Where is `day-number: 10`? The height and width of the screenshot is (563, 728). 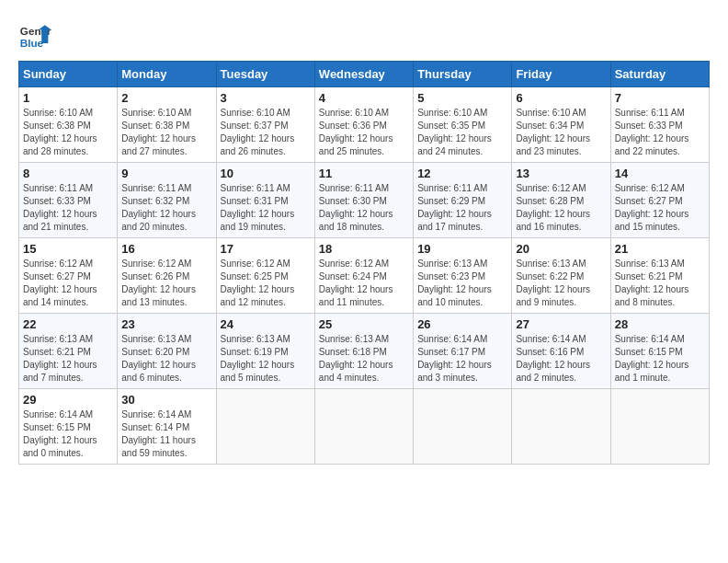
day-number: 10 is located at coordinates (266, 173).